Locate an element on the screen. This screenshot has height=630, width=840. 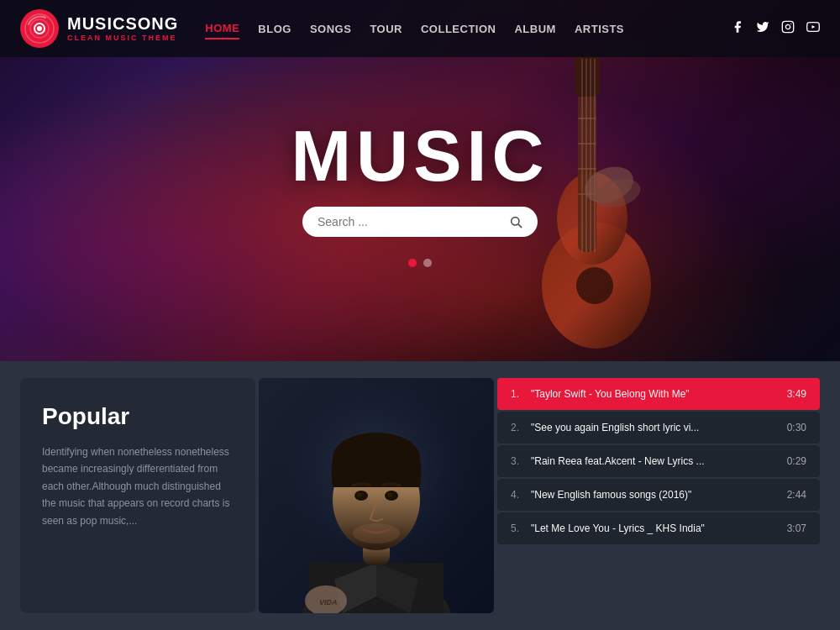
nav-tour: TOUR is located at coordinates (386, 29).